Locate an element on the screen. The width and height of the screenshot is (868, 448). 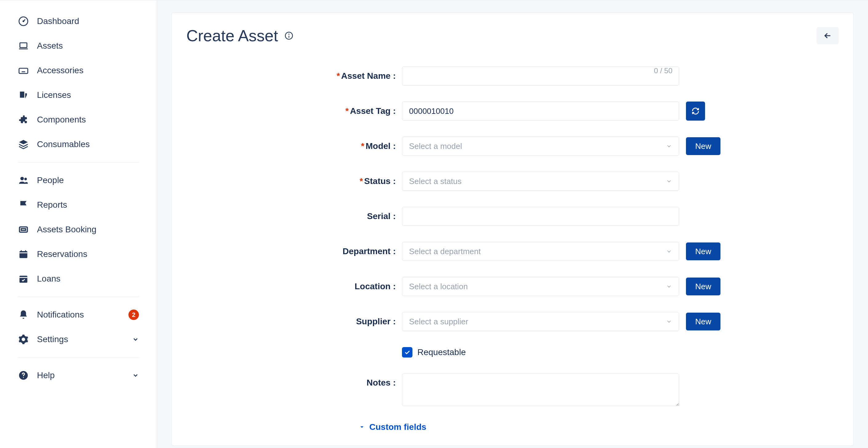
license-icon is located at coordinates (24, 95).